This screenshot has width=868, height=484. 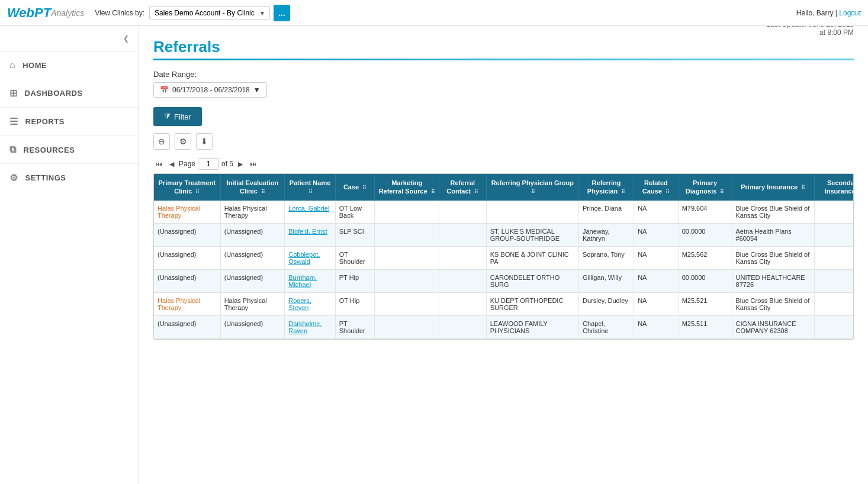 What do you see at coordinates (310, 187) in the screenshot?
I see `col-patient-name: Patient Name ⠿` at bounding box center [310, 187].